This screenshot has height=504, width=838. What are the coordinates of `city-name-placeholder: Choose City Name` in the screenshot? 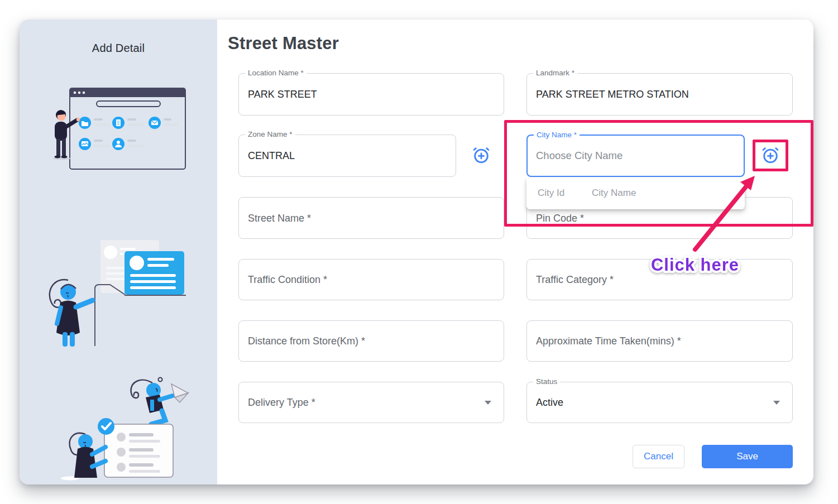 It's located at (580, 156).